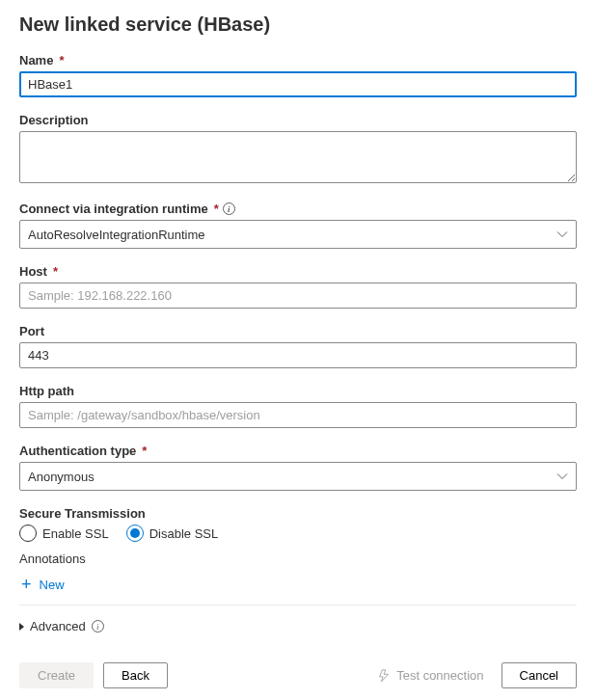 This screenshot has height=700, width=596. What do you see at coordinates (46, 391) in the screenshot?
I see `httppath-label: Http path` at bounding box center [46, 391].